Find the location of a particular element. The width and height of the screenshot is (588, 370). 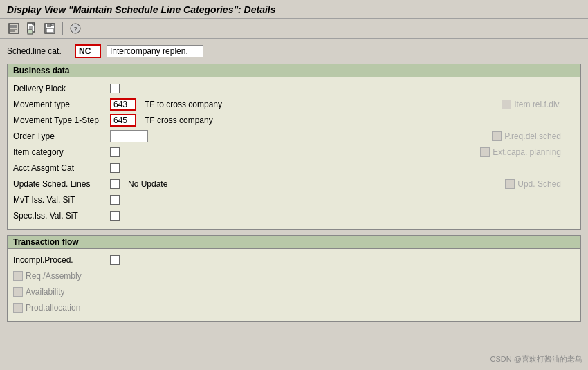

transaction-flow-title: Transaction flow is located at coordinates (294, 242).